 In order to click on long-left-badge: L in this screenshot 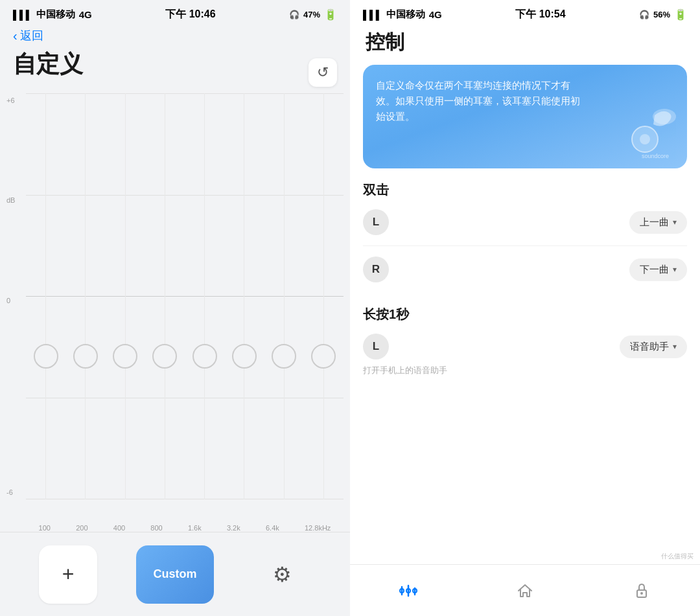, I will do `click(376, 347)`.